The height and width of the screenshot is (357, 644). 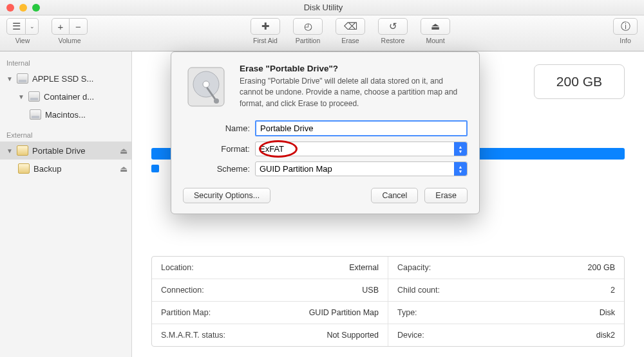 What do you see at coordinates (607, 313) in the screenshot?
I see `info-val: Disk` at bounding box center [607, 313].